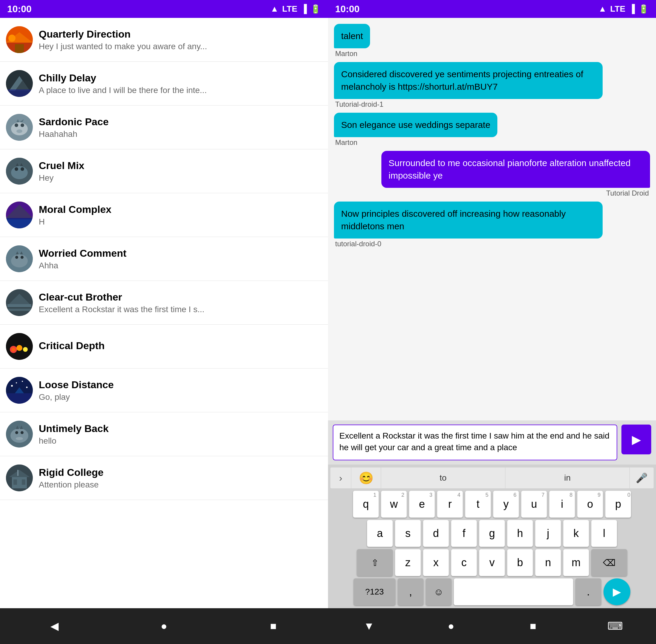 The width and height of the screenshot is (656, 644). What do you see at coordinates (181, 266) in the screenshot?
I see `conv-preview-worried-comment: Ahha` at bounding box center [181, 266].